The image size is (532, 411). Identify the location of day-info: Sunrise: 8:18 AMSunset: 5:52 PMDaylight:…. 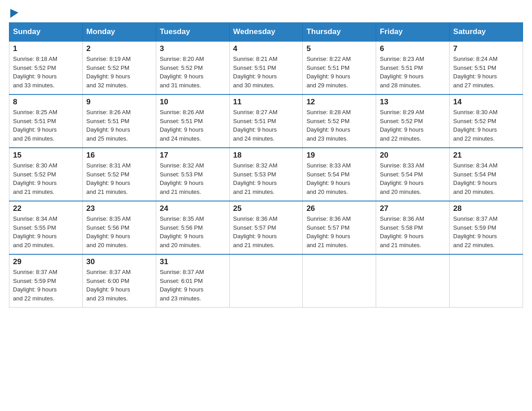
(35, 72).